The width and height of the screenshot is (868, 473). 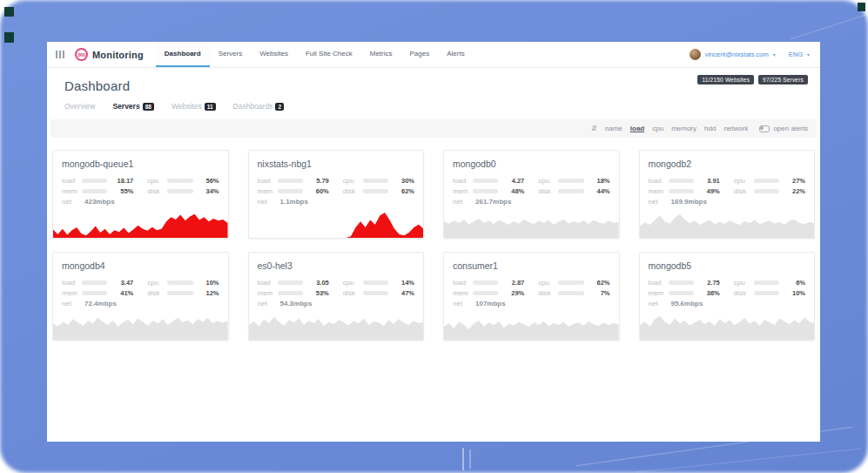 I want to click on sort-option-network: network, so click(x=736, y=129).